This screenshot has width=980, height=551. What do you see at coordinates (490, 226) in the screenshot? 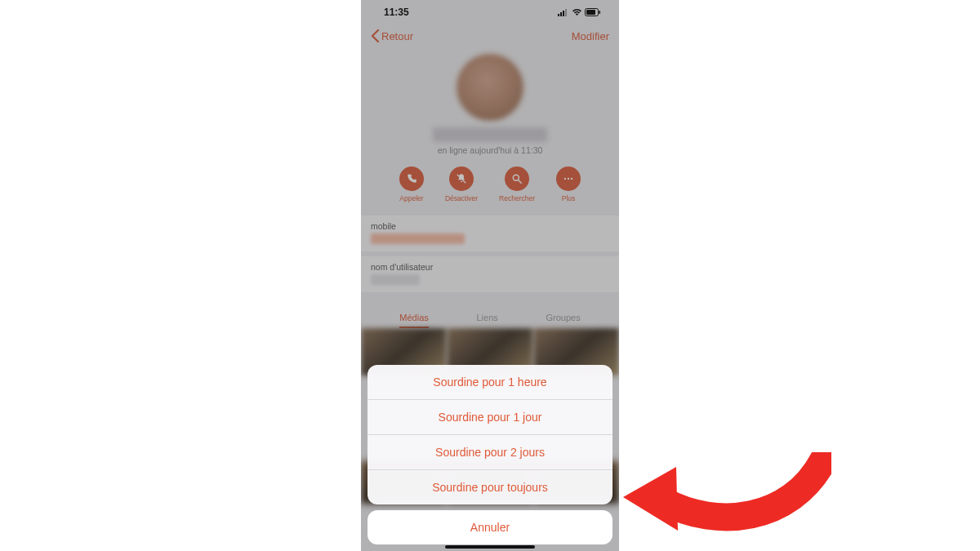
I see `mobile-label: mobile` at bounding box center [490, 226].